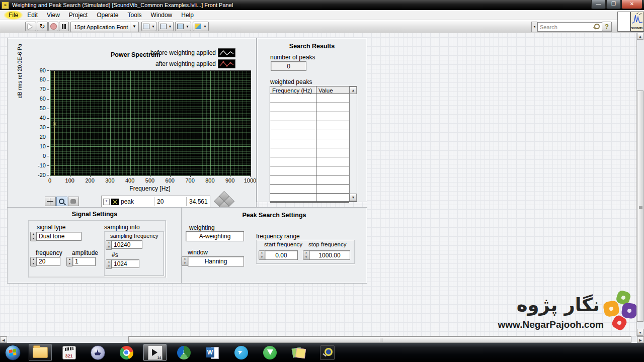  I want to click on menu-operate: Operate, so click(108, 15).